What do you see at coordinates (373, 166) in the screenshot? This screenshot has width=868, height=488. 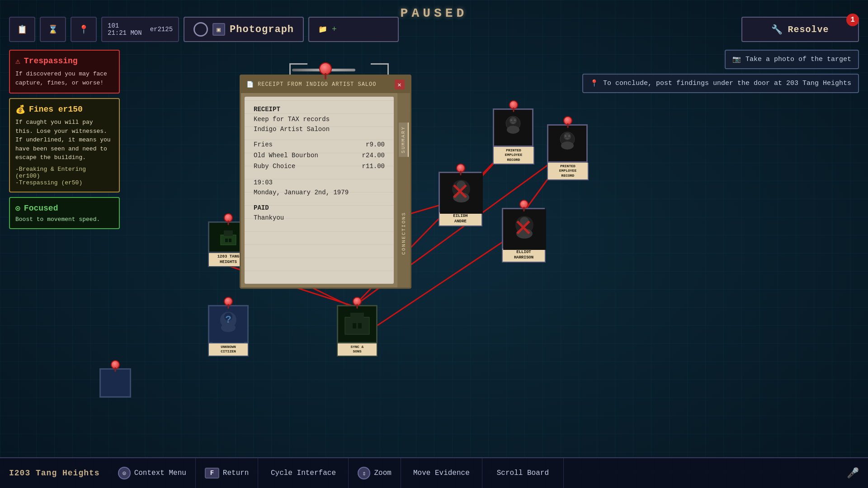 I see `item-ruby-price: r11.00` at bounding box center [373, 166].